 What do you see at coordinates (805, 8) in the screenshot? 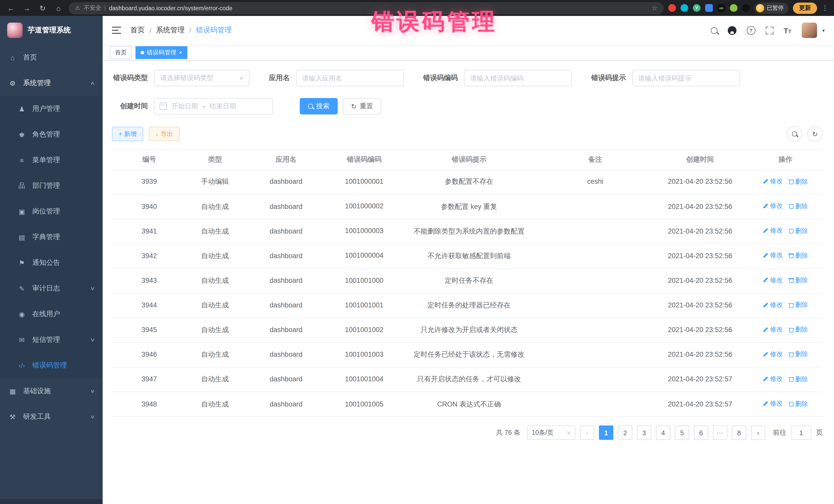
I see `browser-update-button: 更新` at bounding box center [805, 8].